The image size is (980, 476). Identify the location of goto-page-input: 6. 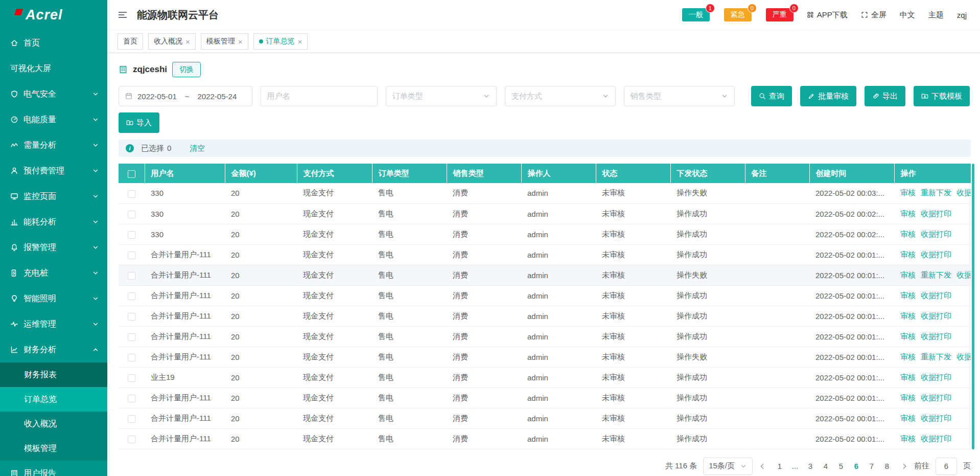
(946, 466).